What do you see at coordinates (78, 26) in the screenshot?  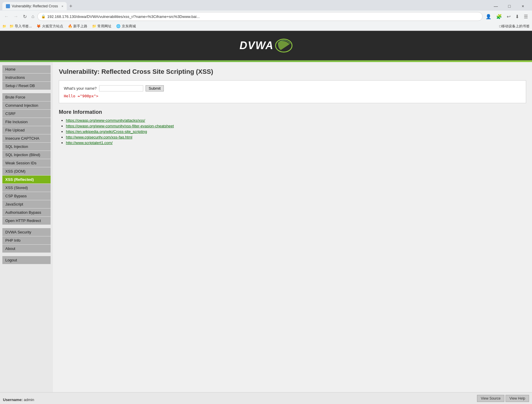 I see `bookmark-newuser: 🔥 新手上路` at bounding box center [78, 26].